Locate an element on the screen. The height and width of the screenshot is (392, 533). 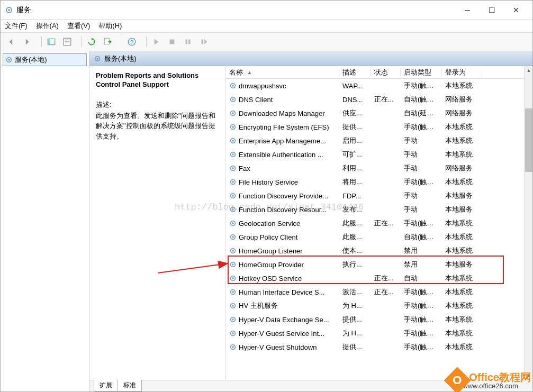
tree-pane: 服务(本地) is located at coordinates (45, 221).